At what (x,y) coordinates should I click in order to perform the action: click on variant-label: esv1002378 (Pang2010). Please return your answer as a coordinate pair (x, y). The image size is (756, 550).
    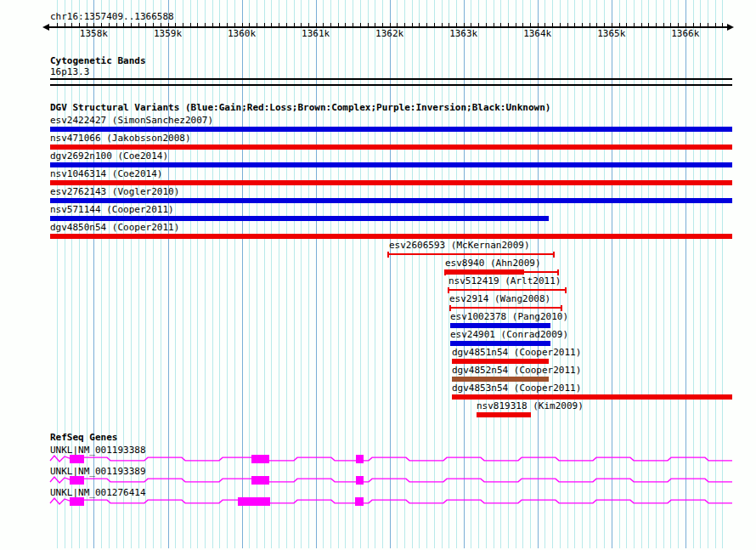
    Looking at the image, I should click on (510, 316).